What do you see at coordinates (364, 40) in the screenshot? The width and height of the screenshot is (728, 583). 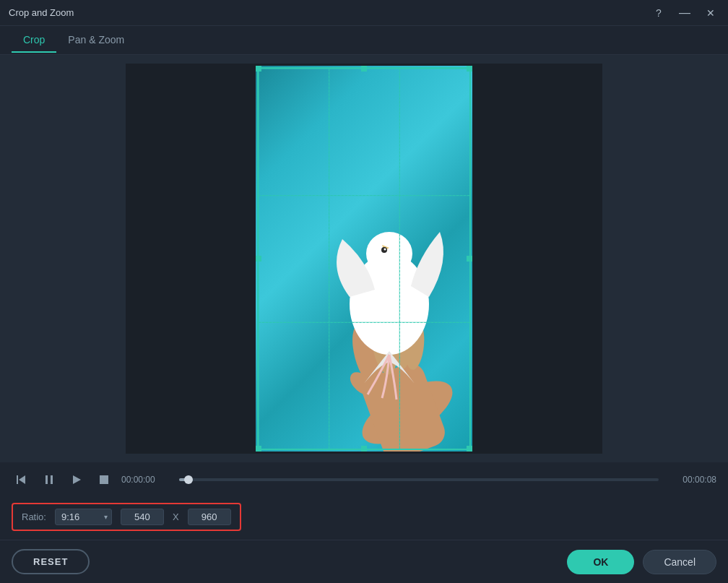 I see `tabs-bar: Crop Pan & Zoom` at bounding box center [364, 40].